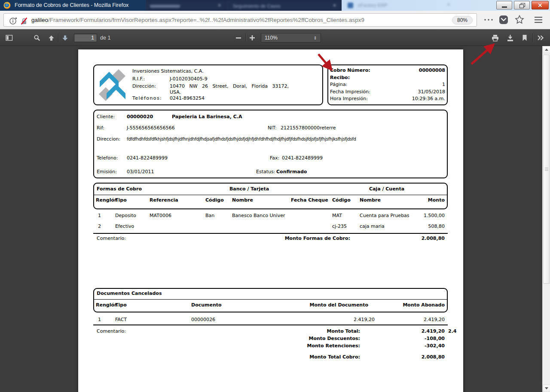  I want to click on telefono-value: 0241-822489999, so click(147, 158).